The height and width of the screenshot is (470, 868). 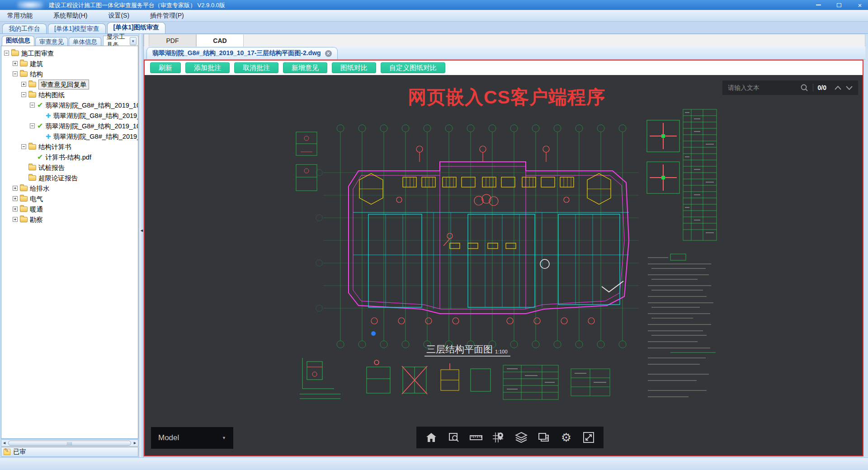 What do you see at coordinates (790, 88) in the screenshot?
I see `cad-search-bar: 0/0` at bounding box center [790, 88].